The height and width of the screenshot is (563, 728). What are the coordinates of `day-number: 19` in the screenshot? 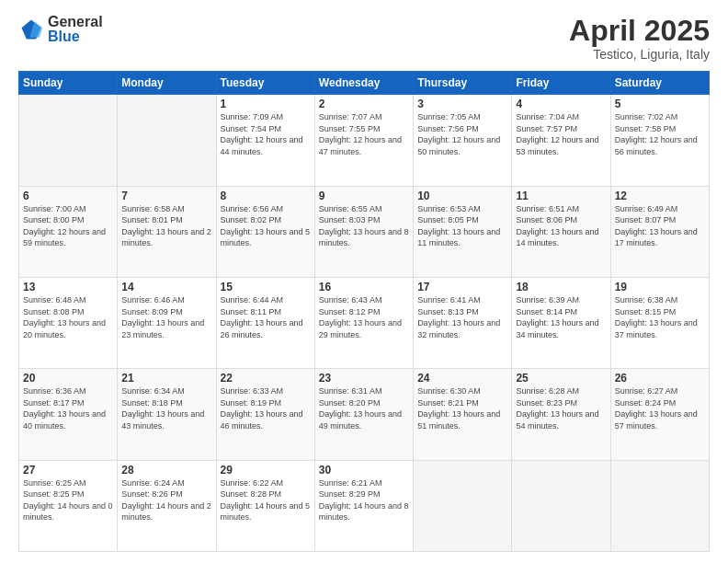 It's located at (660, 287).